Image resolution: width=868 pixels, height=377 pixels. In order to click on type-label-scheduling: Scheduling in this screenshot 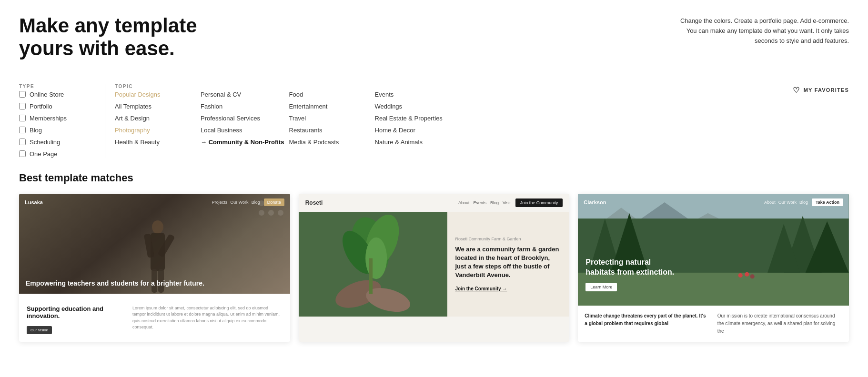, I will do `click(45, 142)`.